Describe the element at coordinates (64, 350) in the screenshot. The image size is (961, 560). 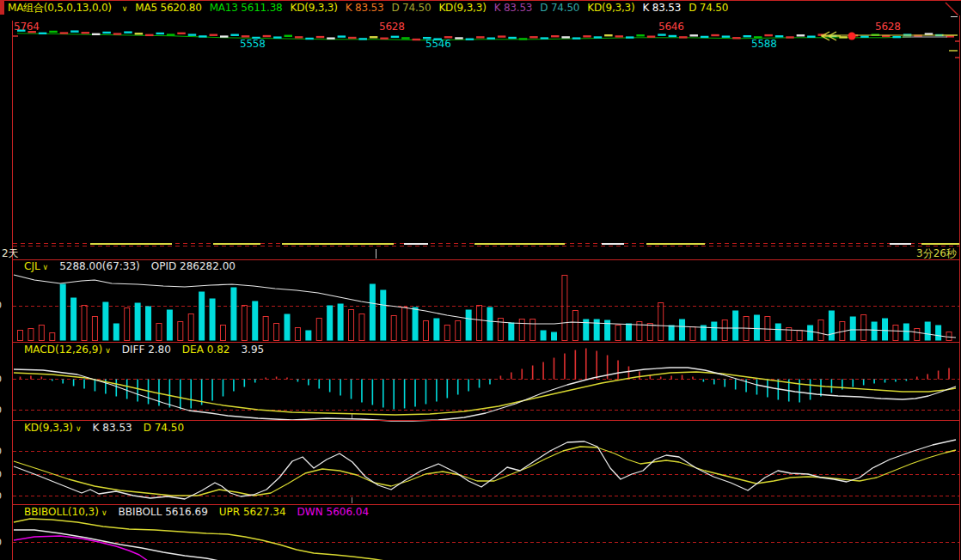
I see `macd-indicator-name: MACD(12,26,9)` at that location.